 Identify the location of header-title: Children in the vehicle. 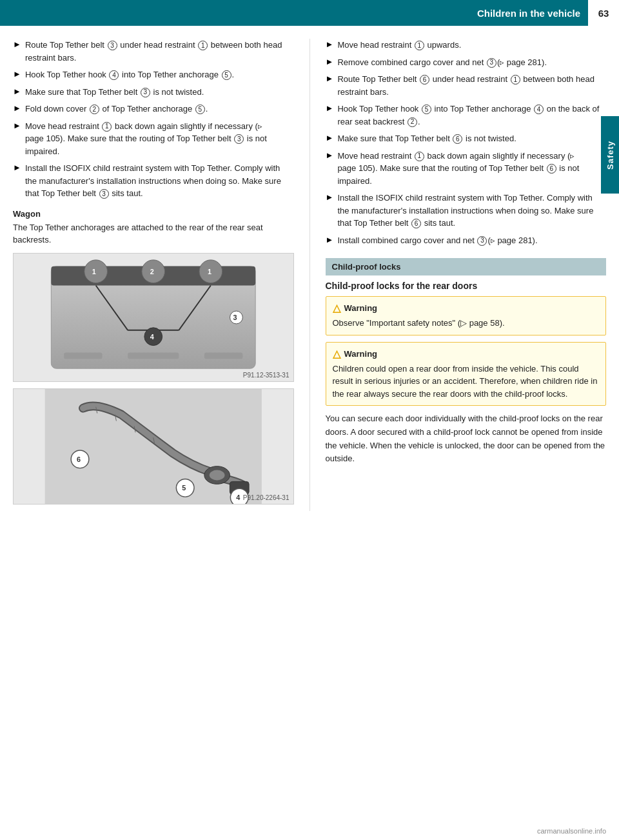
(529, 13).